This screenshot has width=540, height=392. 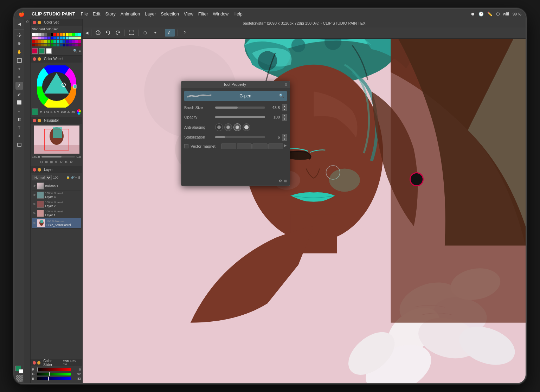 What do you see at coordinates (155, 33) in the screenshot?
I see `magic-wand-icon: ✦` at bounding box center [155, 33].